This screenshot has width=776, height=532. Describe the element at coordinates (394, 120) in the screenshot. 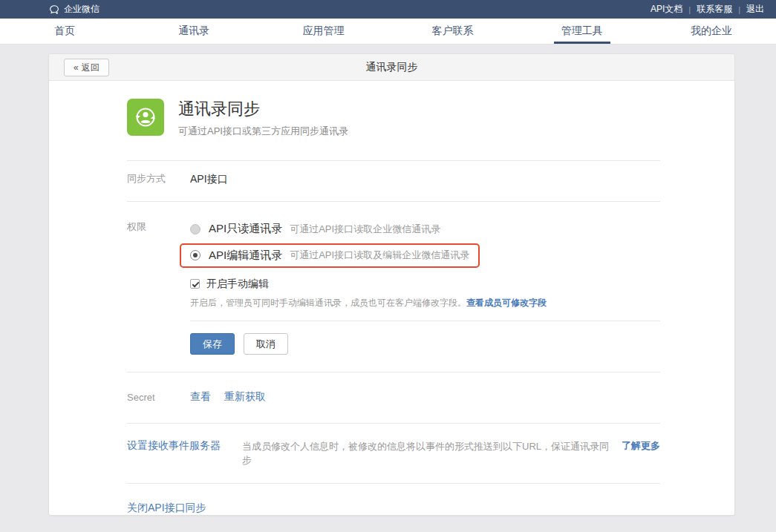

I see `app-header: 通讯录同步 可通过API接口或第三方应用同步通讯录` at that location.